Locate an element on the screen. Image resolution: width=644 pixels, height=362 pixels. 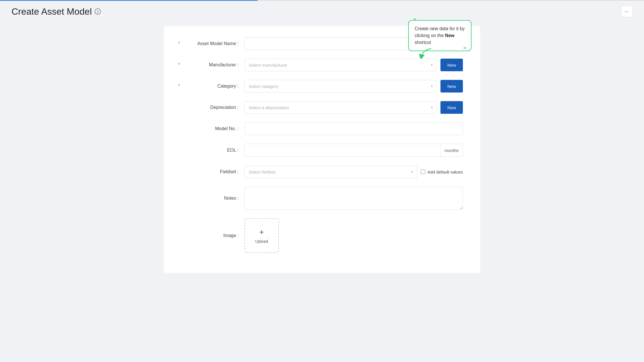
category-new-button: New is located at coordinates (452, 86).